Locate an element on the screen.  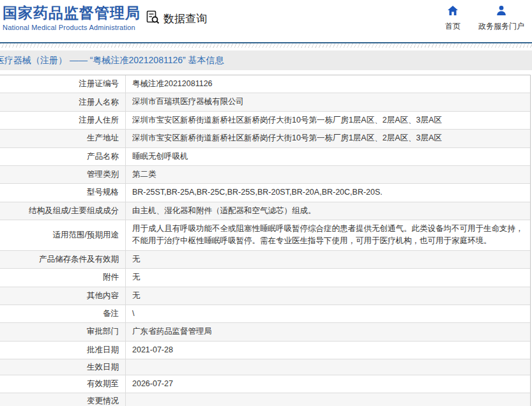
table-row: 注册人住所 深圳市宝安区新桥街道新桥社区新桥岗仔大街10号第一栋厂房1层A区、2… is located at coordinates (265, 121).